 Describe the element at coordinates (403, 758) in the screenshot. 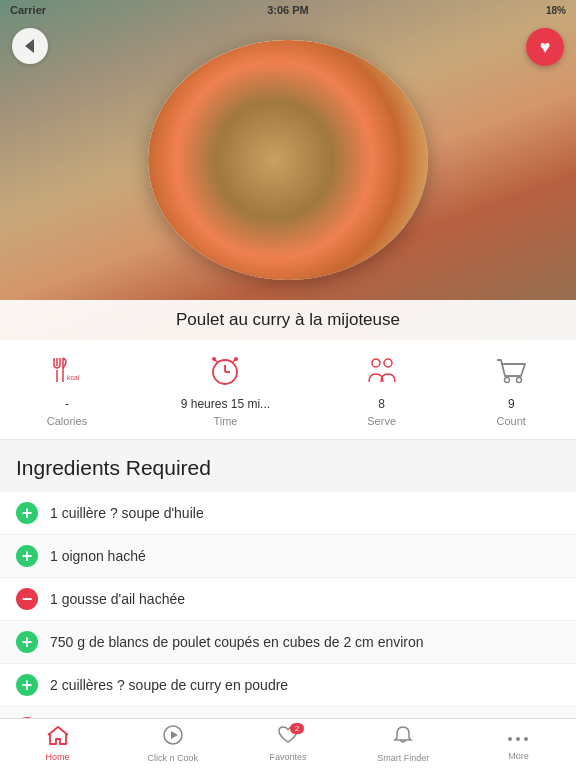

I see `smart-finder-nav-label: Smart Finder` at that location.